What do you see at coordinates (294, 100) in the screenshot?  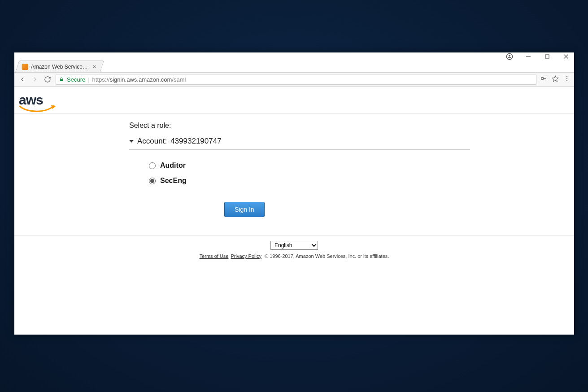 I see `aws-header: aws` at bounding box center [294, 100].